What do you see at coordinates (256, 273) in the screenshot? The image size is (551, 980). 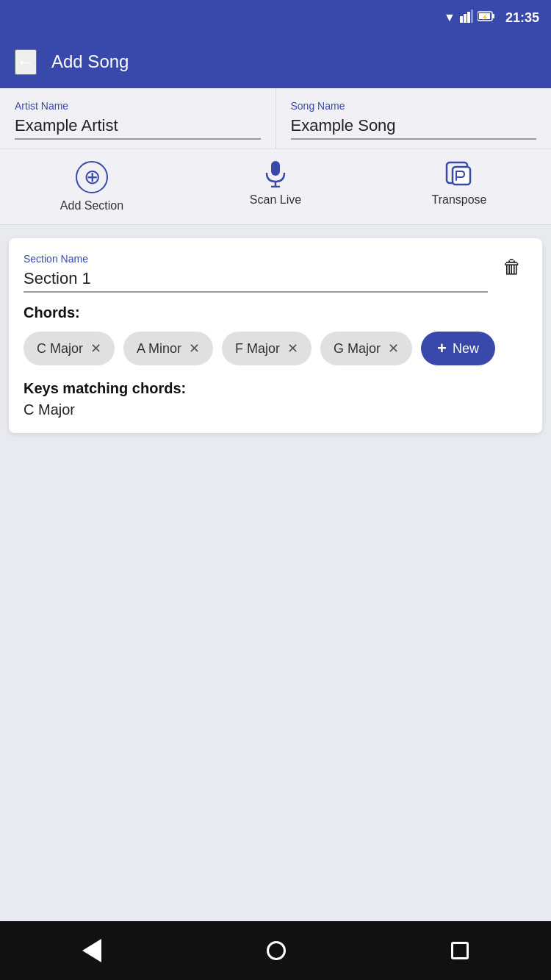 I see `section-name-container: Section Name` at bounding box center [256, 273].